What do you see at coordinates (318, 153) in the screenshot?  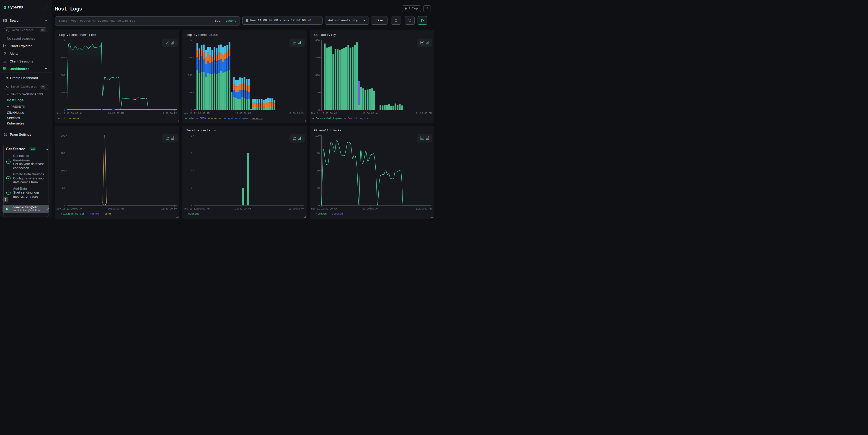 I see `svg-text: 90` at bounding box center [318, 153].